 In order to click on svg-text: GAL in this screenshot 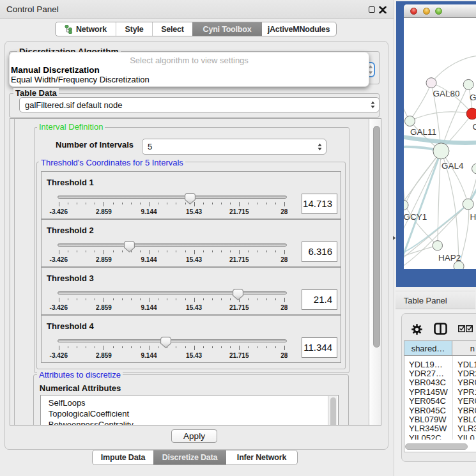, I will do `click(473, 97)`.